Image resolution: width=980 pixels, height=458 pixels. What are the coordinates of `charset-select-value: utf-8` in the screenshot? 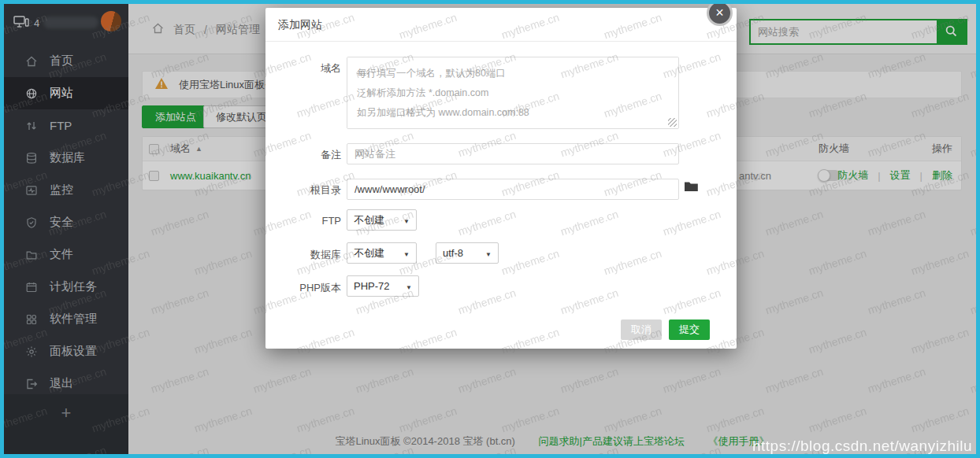 It's located at (453, 253).